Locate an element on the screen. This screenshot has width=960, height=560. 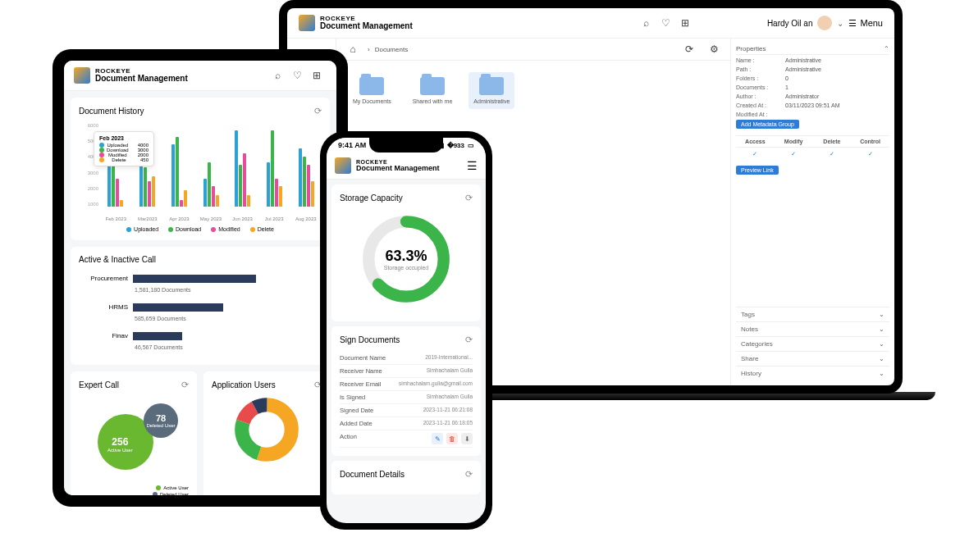
chart-tooltip: Feb 2023 Uploaded4000 Download3000 Modif… is located at coordinates (124, 149).